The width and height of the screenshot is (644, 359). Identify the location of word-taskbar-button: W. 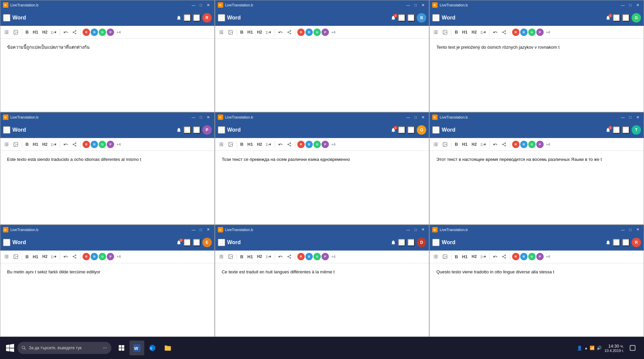
(137, 348).